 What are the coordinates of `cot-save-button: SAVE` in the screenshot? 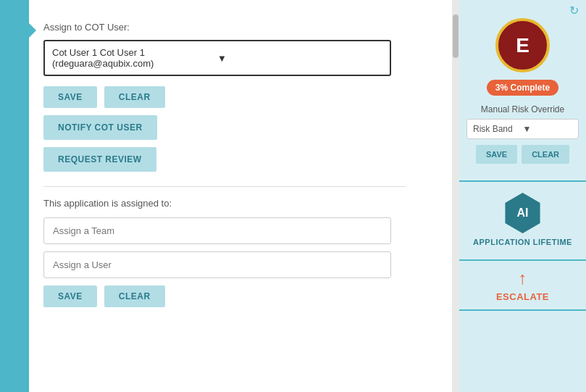 It's located at (70, 97).